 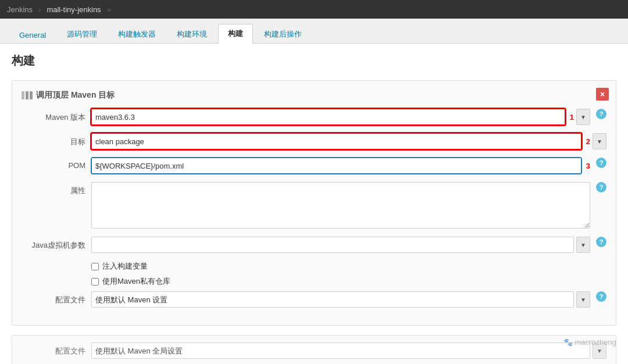 What do you see at coordinates (341, 166) in the screenshot?
I see `pom-control: 3` at bounding box center [341, 166].